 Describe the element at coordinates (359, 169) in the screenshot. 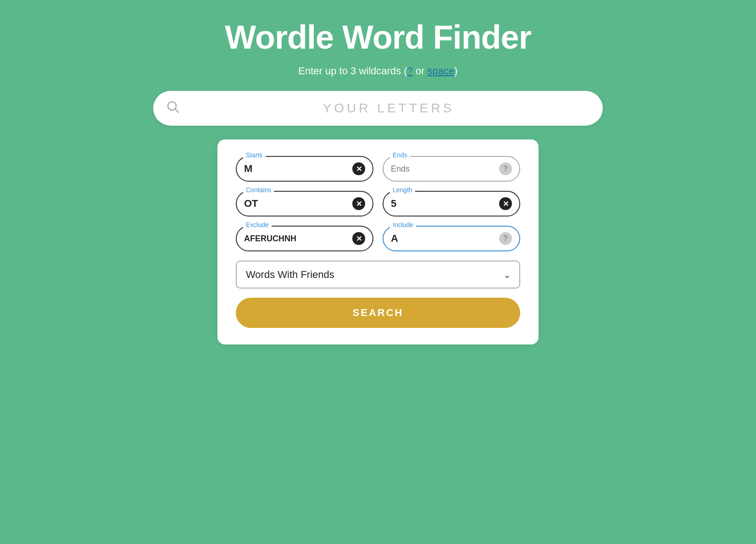

I see `starts-clear-button: ✕` at that location.